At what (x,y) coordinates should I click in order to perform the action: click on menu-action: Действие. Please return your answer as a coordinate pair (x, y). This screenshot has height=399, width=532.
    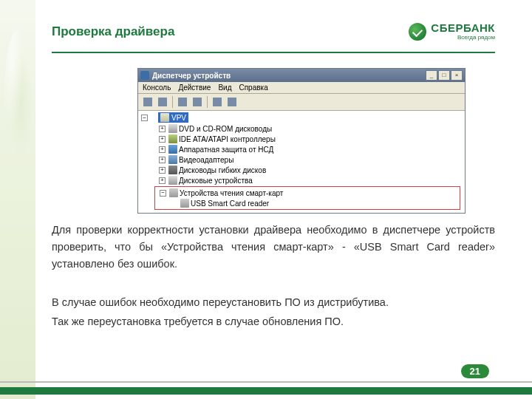
    Looking at the image, I should click on (194, 87).